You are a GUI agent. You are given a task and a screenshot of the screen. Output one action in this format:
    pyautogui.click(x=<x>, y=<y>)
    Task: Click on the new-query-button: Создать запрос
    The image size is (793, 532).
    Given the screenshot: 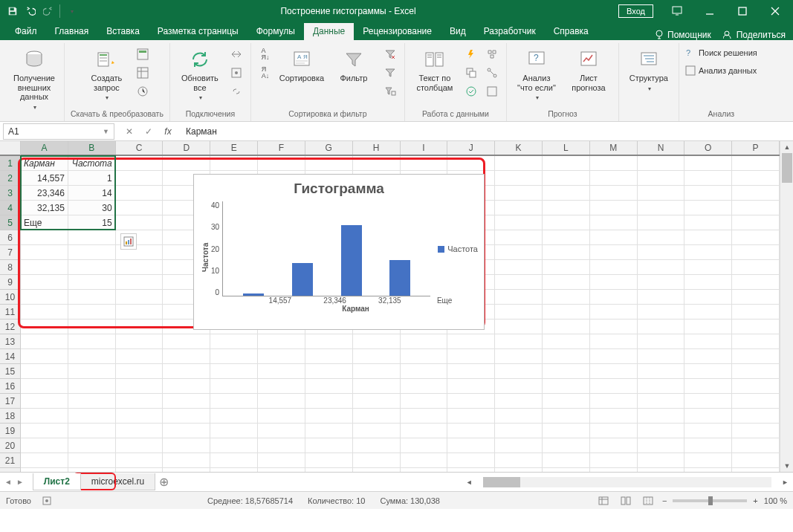 What is the action you would take?
    pyautogui.click(x=106, y=74)
    